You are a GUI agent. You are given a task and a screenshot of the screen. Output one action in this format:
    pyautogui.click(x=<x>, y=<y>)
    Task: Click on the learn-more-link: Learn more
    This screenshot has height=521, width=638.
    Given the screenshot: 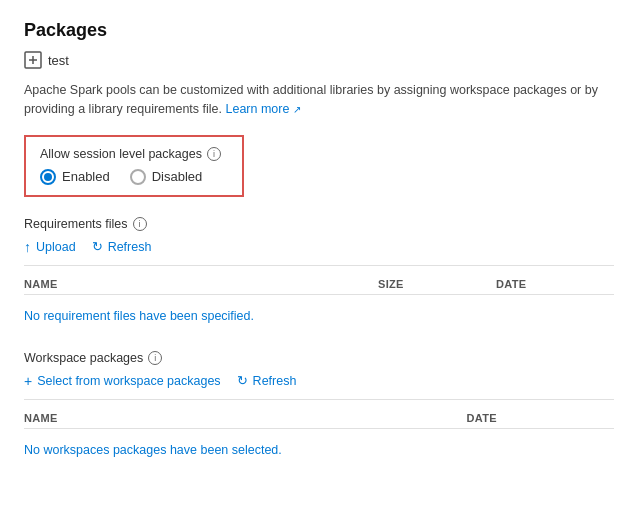 What is the action you would take?
    pyautogui.click(x=258, y=109)
    